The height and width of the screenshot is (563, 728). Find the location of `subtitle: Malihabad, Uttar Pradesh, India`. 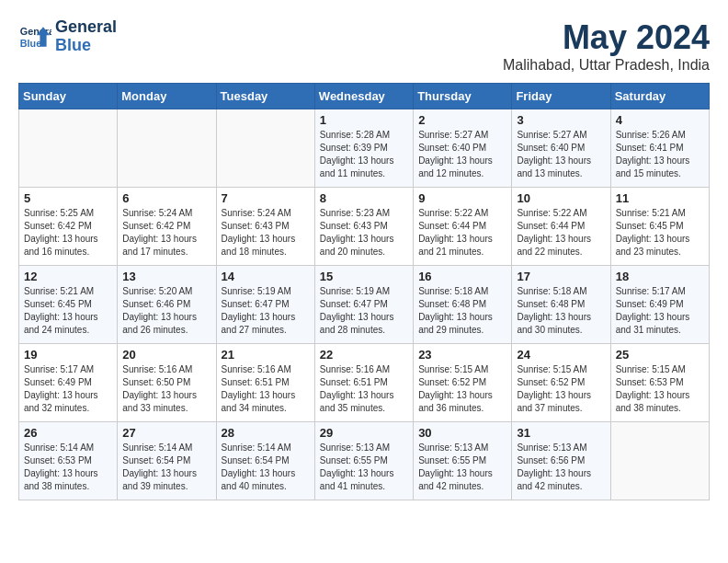

subtitle: Malihabad, Uttar Pradesh, India is located at coordinates (607, 65).